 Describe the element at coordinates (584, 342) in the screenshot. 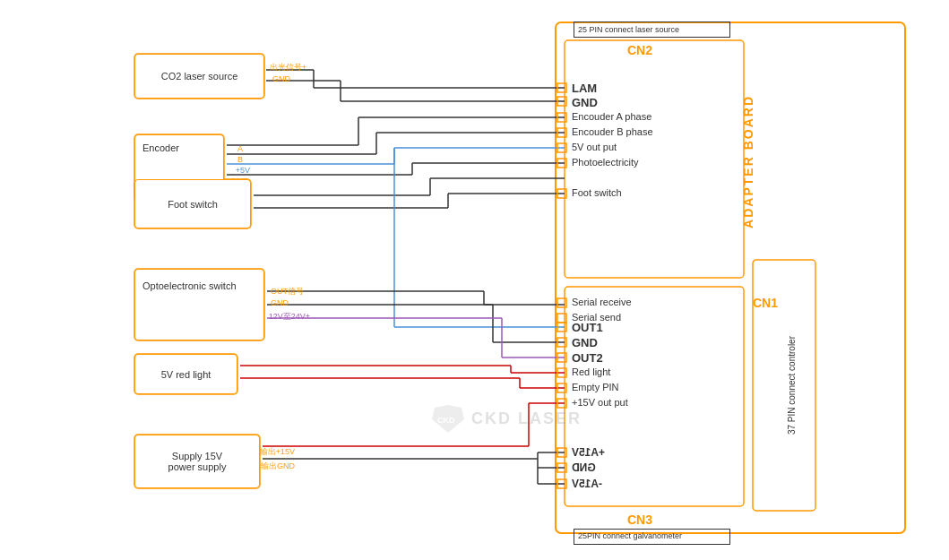

I see `pin-gnd-cn1: GND` at that location.